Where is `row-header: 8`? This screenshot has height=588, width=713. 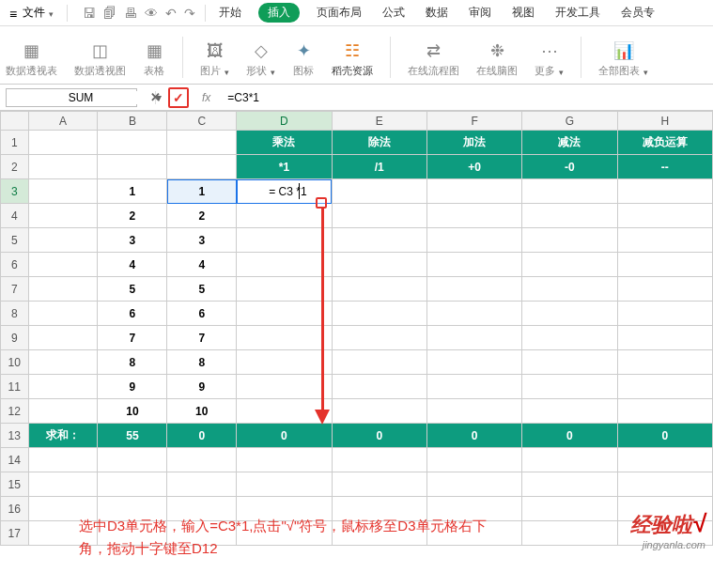 row-header: 8 is located at coordinates (15, 314).